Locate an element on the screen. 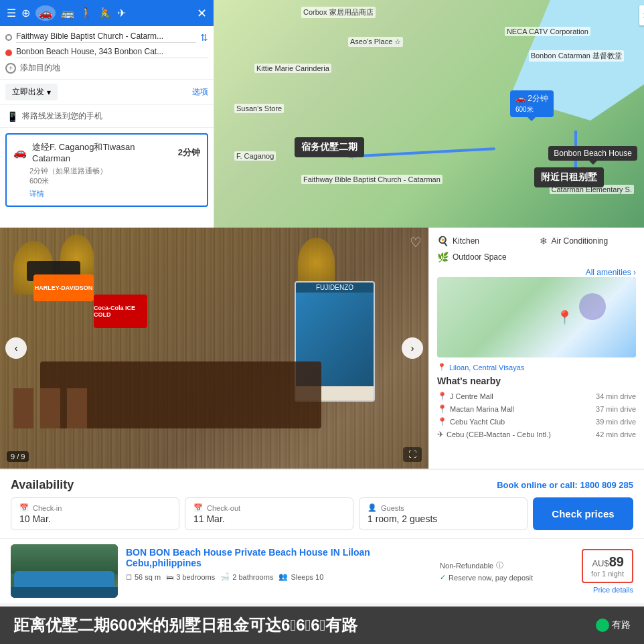  nearby-list: 📍 J Centre Mall 34 min drive 📍 Mactan Ma… is located at coordinates (537, 417).